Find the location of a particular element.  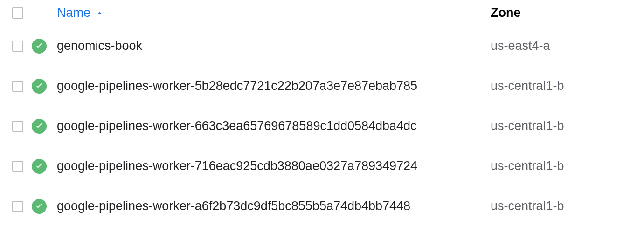

instance-name-link: google-pipelines-worker-5b28edc7721c22b2… is located at coordinates (237, 86).